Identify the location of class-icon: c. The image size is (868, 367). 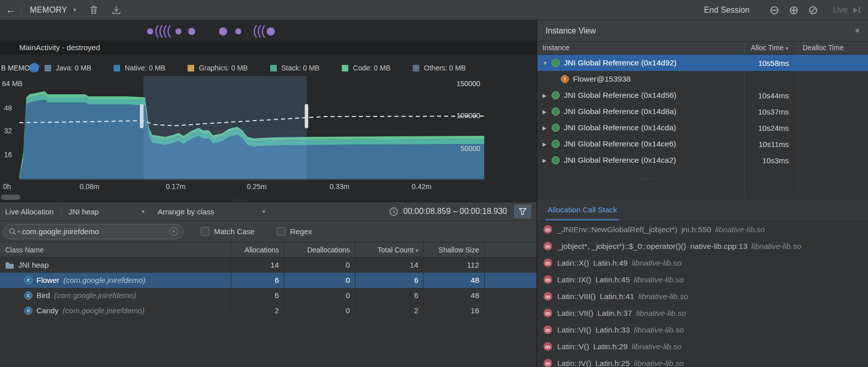
(28, 311).